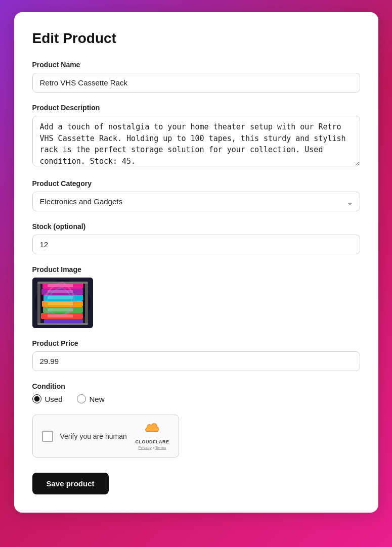 The image size is (392, 547). What do you see at coordinates (71, 483) in the screenshot?
I see `save-product-button: Save product` at bounding box center [71, 483].